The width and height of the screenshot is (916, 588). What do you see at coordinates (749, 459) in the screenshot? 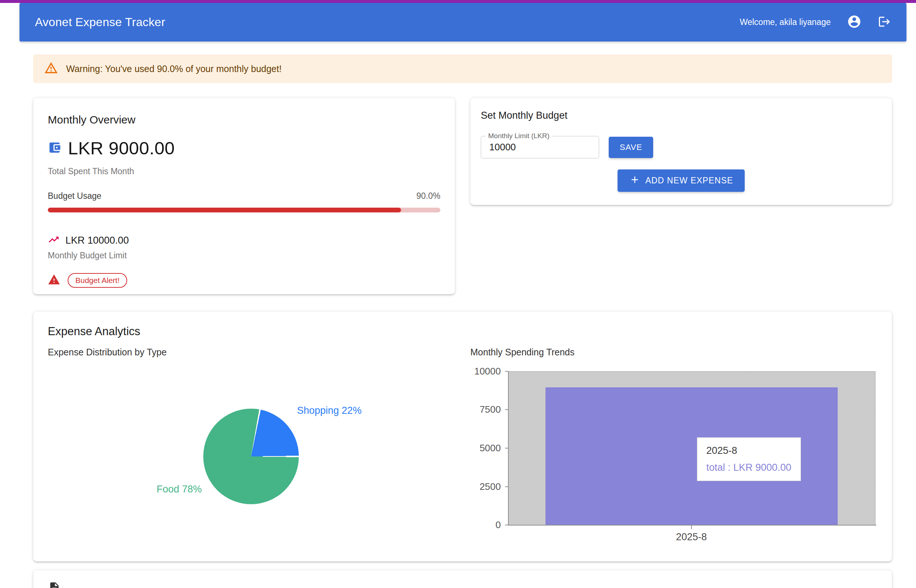
I see `chart-tooltip: 2025-8 total : LKR 9000.00` at bounding box center [749, 459].